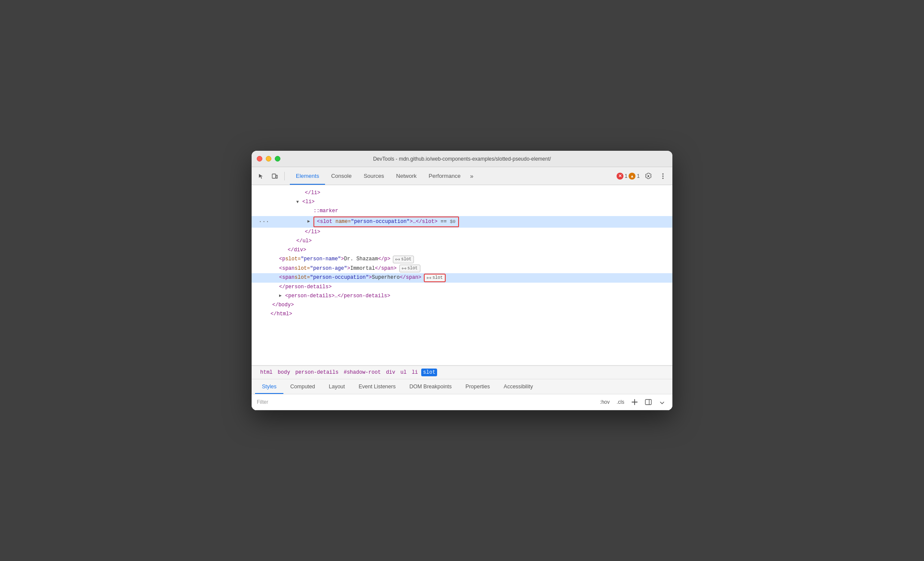 The image size is (924, 561). What do you see at coordinates (472, 176) in the screenshot?
I see `more-tabs-button: »` at bounding box center [472, 176].